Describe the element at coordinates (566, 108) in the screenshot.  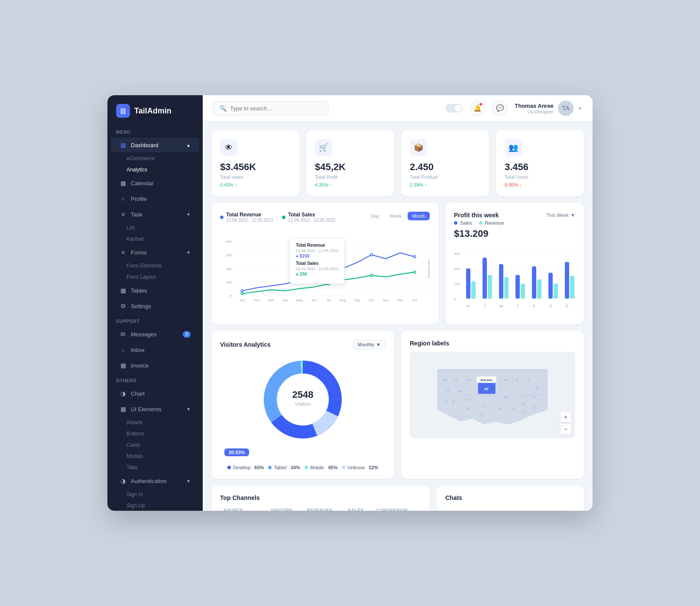
I see `avatar: TA` at that location.